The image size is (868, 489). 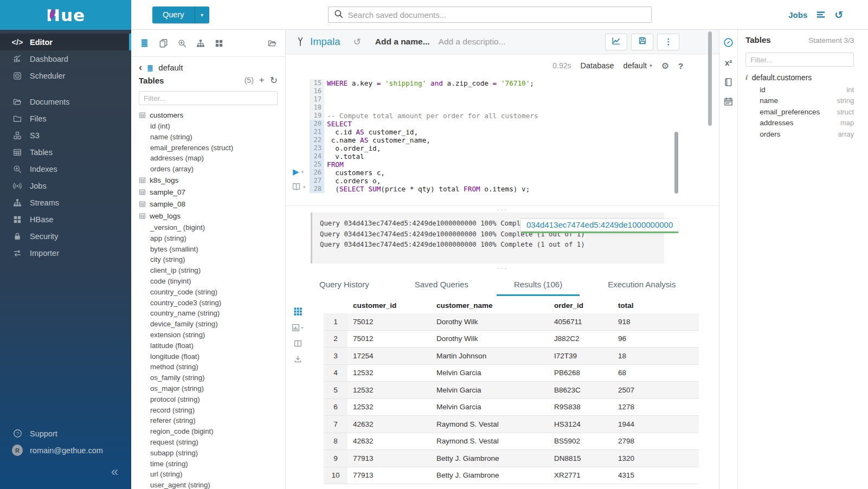 What do you see at coordinates (212, 126) in the screenshot?
I see `column-item: id (int)` at bounding box center [212, 126].